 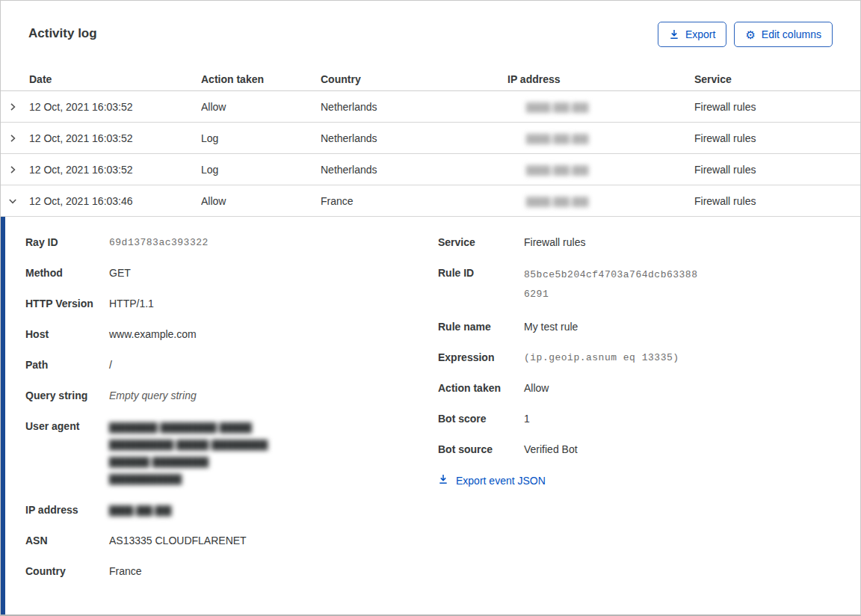 I want to click on gear-icon: ⚙, so click(x=750, y=34).